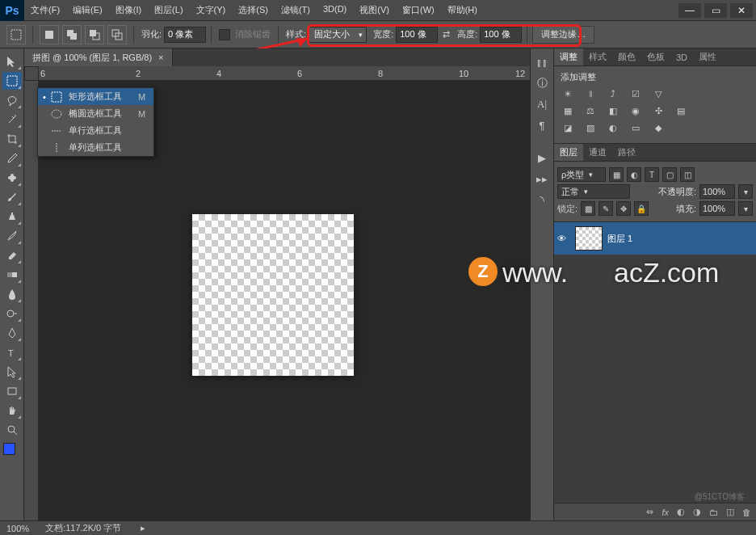  What do you see at coordinates (636, 128) in the screenshot?
I see `adj-gradmap-icon: ▭` at bounding box center [636, 128].